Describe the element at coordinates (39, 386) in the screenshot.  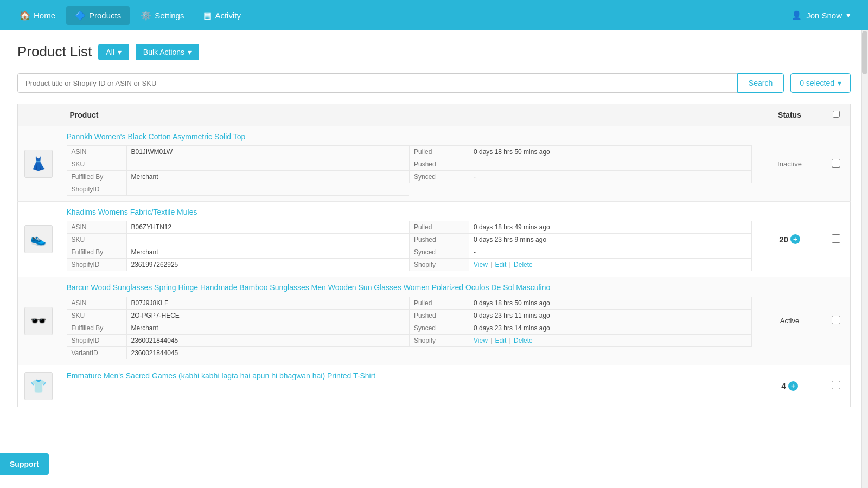
I see `product-thumbnail: 👕` at that location.